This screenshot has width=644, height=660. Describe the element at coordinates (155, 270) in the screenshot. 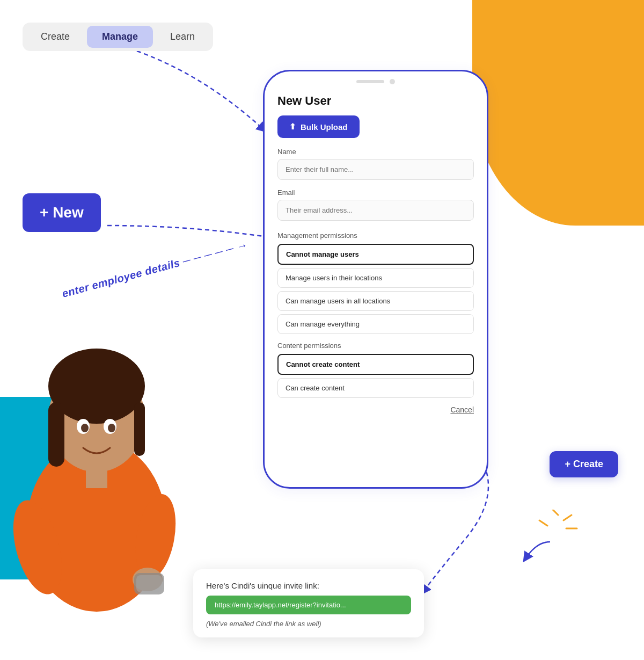

I see `employee-details-label: enter employee details ─ ─ ─ ─ ─ →` at that location.